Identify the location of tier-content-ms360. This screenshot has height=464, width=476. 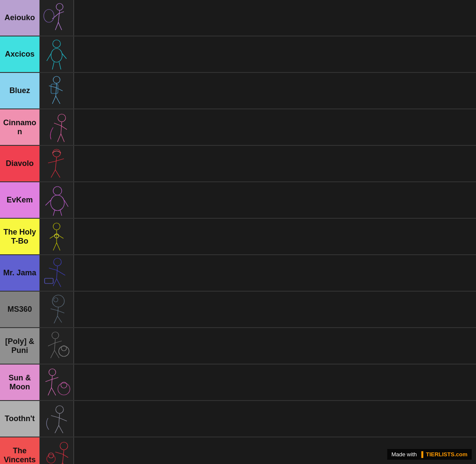
(275, 310).